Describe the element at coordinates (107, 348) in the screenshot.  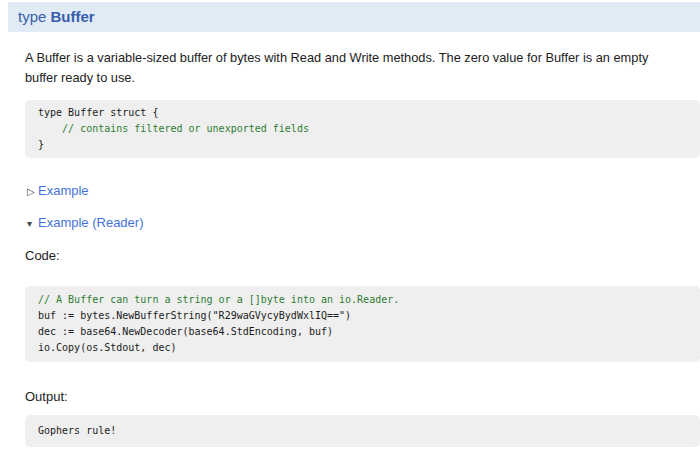
I see `code-line: io.Copy(os.Stdout, dec)` at that location.